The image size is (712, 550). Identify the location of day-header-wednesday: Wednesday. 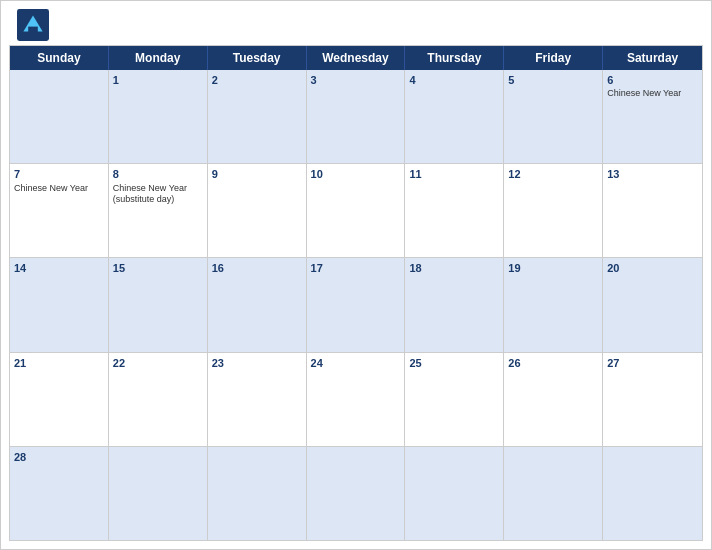
(356, 58).